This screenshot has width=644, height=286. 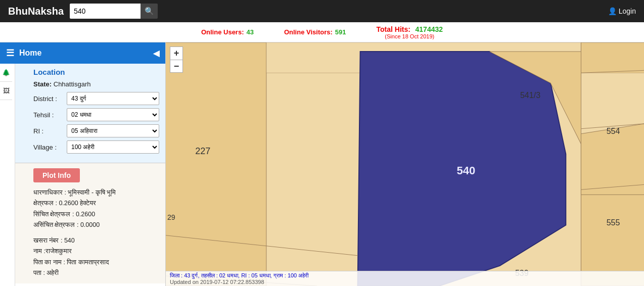 I want to click on tehsil-select: 02 धमधा, so click(x=113, y=115).